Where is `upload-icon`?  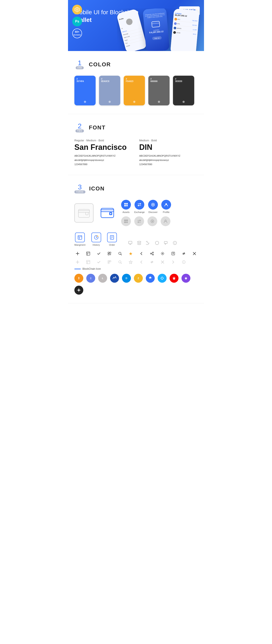
upload-icon is located at coordinates (173, 254).